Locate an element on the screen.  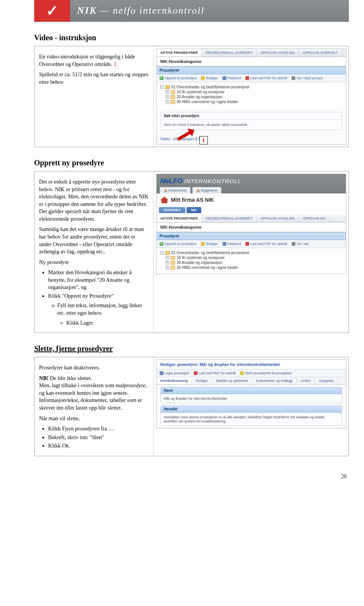
section2-p1: Det er enkelt å opprette nye prosedyrer … is located at coordinates (94, 200).